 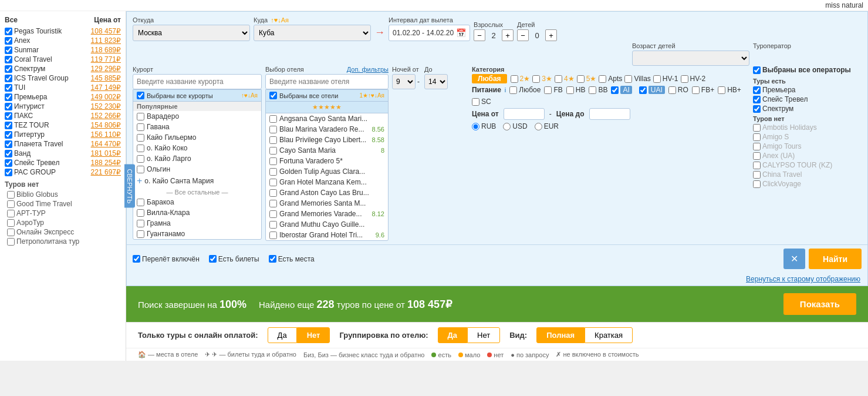 What do you see at coordinates (197, 213) in the screenshot?
I see `resort-other-item: Вилла-Клара` at bounding box center [197, 213].